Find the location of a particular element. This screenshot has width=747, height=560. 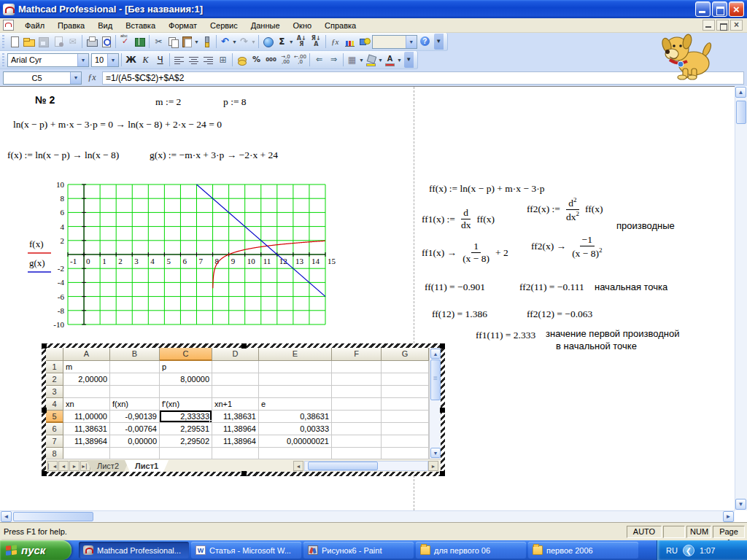

cell-D2 is located at coordinates (236, 379).